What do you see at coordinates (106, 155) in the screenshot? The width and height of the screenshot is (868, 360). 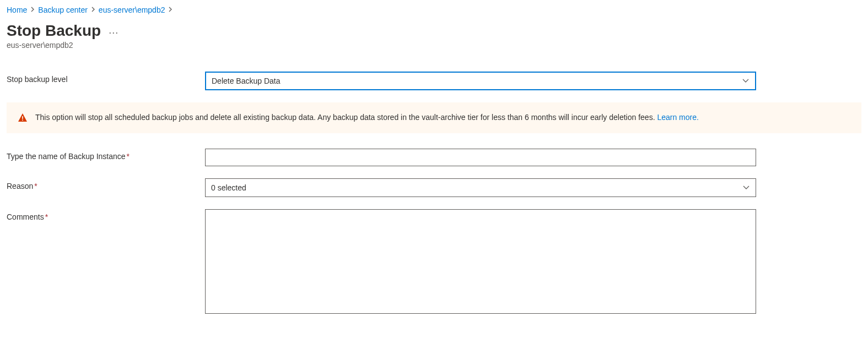 I see `instance-name-label: Type the name of Backup Instance*` at bounding box center [106, 155].